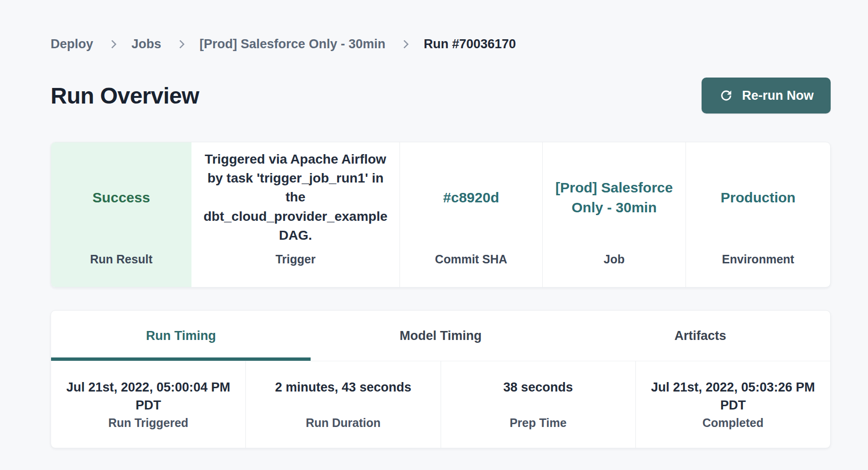 Image resolution: width=868 pixels, height=470 pixels. What do you see at coordinates (733, 423) in the screenshot?
I see `completed-label: Completed` at bounding box center [733, 423].